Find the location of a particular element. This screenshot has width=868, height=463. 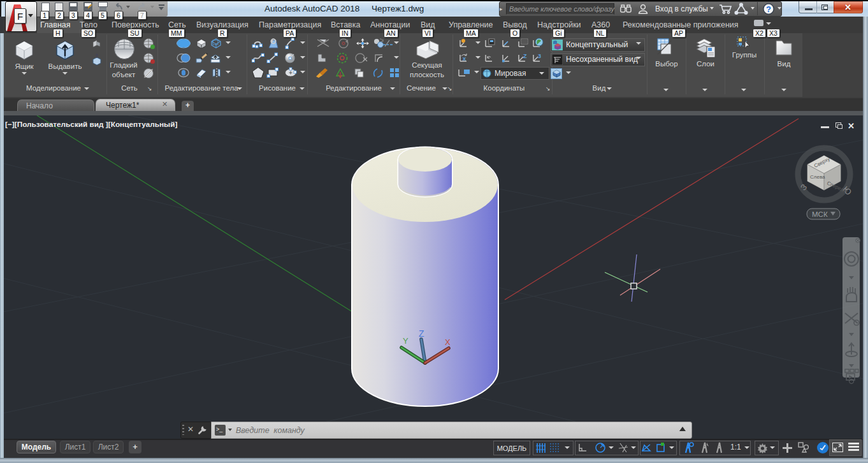

svg-text: 3 is located at coordinates (539, 56).